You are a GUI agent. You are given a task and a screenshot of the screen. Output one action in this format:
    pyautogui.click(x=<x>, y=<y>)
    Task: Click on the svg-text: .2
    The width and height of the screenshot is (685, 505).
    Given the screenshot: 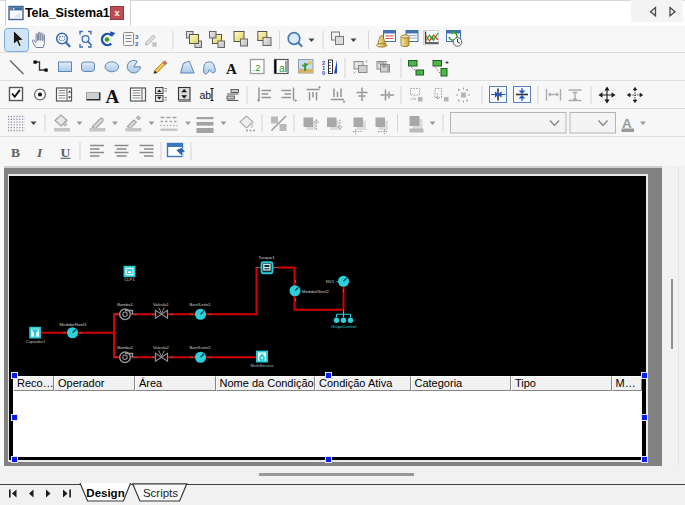 What is the action you would take?
    pyautogui.click(x=257, y=68)
    